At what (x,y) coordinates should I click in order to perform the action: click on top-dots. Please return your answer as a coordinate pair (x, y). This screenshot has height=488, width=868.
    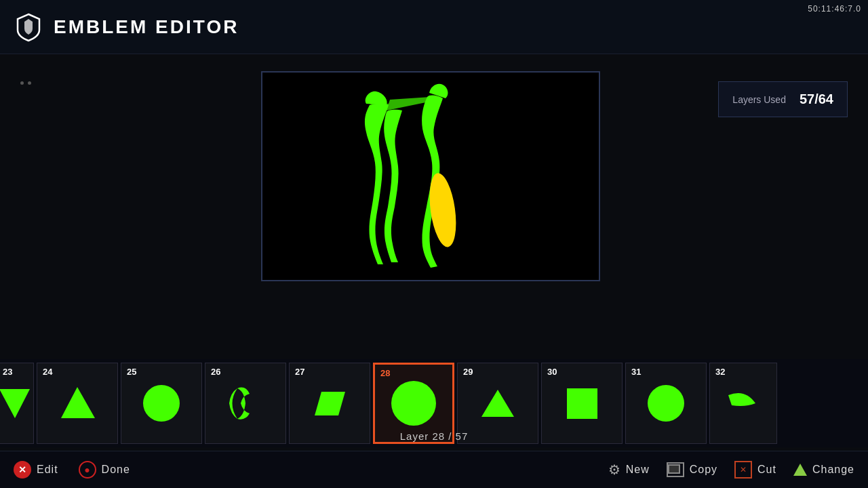
    Looking at the image, I should click on (26, 83).